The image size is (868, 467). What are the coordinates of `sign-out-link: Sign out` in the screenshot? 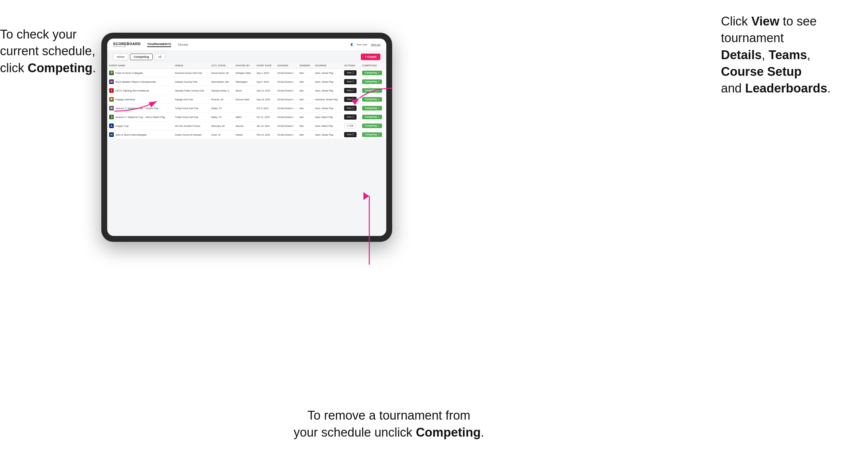 It's located at (376, 44).